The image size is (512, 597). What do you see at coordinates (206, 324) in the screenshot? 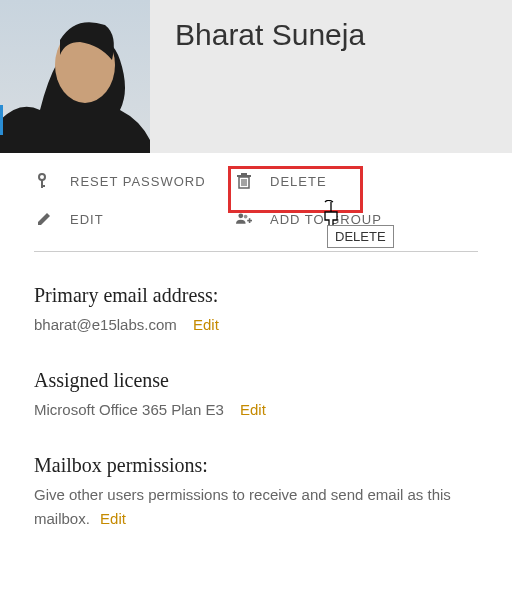
I see `edit-email-link: Edit` at bounding box center [206, 324].